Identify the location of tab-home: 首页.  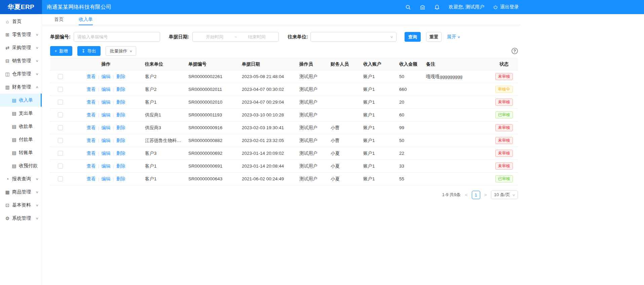
(59, 20).